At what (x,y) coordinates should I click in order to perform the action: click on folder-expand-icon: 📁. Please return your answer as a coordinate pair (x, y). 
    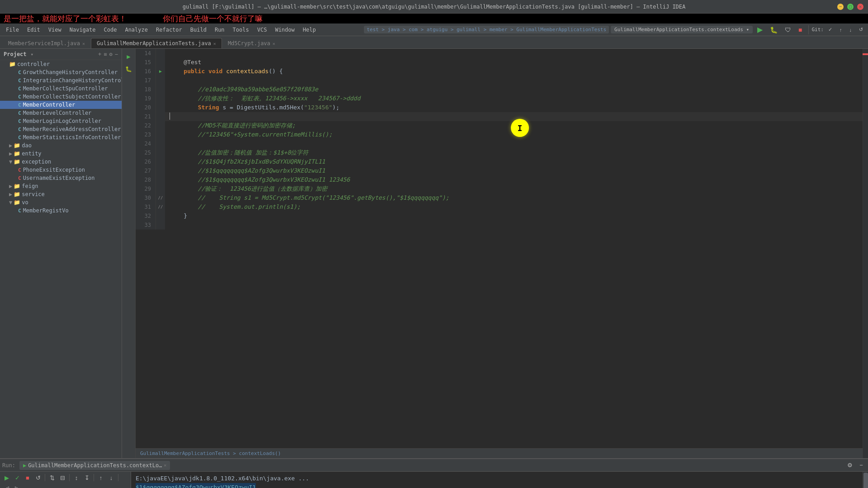
    Looking at the image, I should click on (13, 64).